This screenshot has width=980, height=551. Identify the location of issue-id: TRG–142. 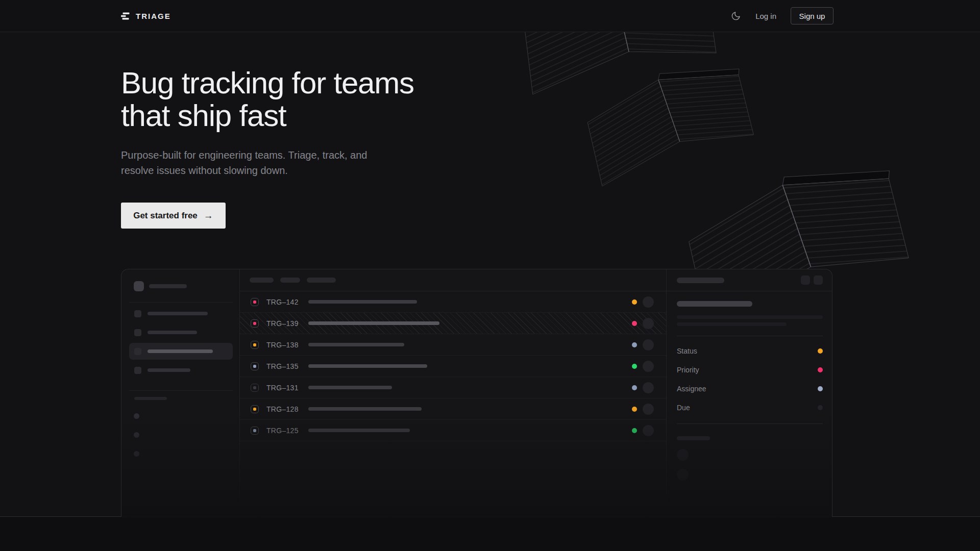
(284, 302).